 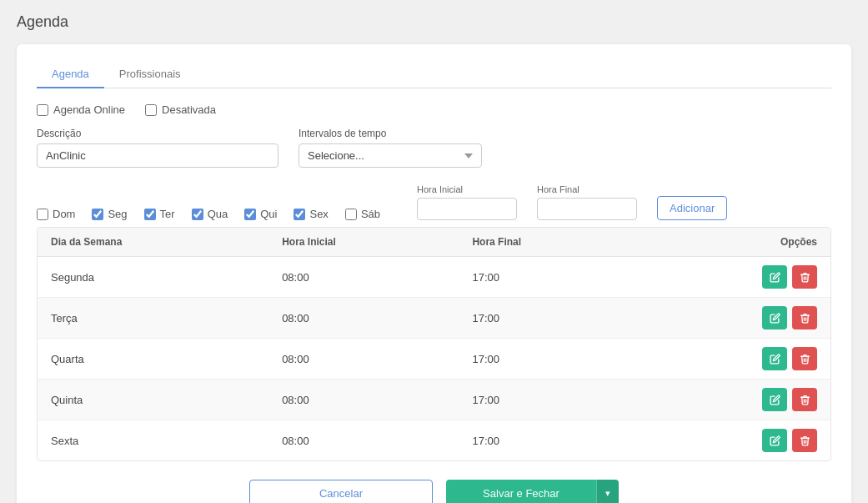 What do you see at coordinates (168, 214) in the screenshot?
I see `day-label-ter: Ter` at bounding box center [168, 214].